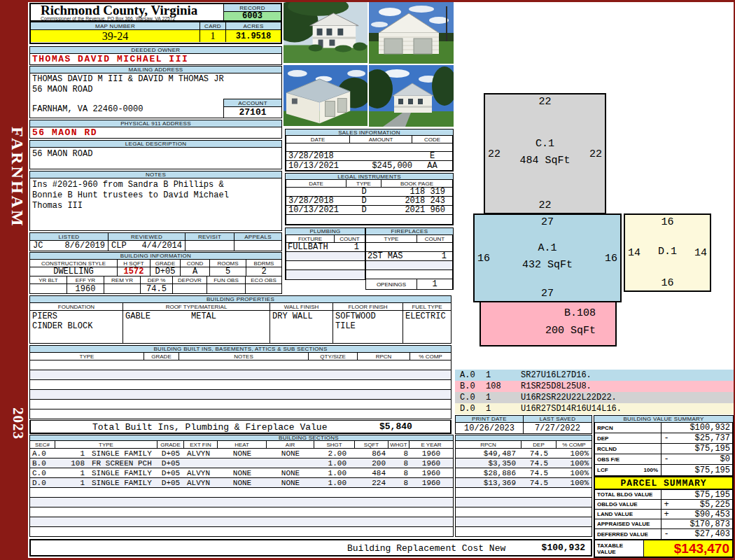 Image resolution: width=735 pixels, height=560 pixels. Describe the element at coordinates (263, 288) in the screenshot. I see `ecoobs-value` at that location.